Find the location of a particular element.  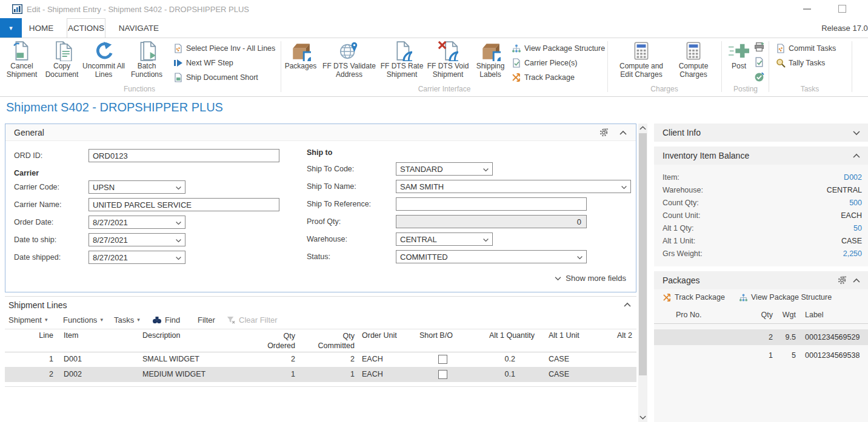

track-package-button: Track Package is located at coordinates (543, 77).